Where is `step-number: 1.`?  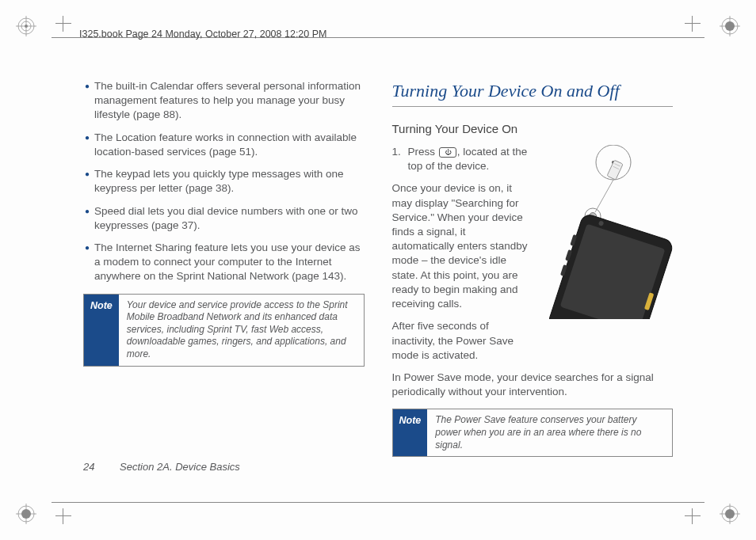 step-number: 1. is located at coordinates (400, 159).